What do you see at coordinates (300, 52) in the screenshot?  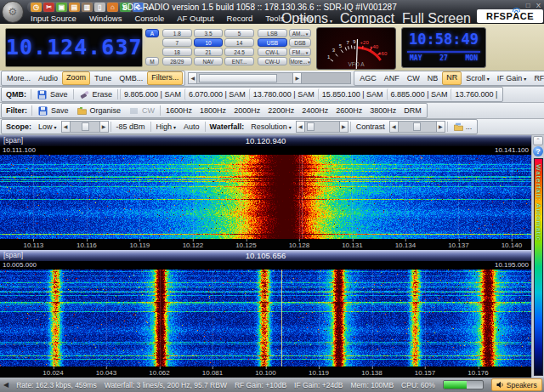 I see `mode-5: FM...▾` at bounding box center [300, 52].